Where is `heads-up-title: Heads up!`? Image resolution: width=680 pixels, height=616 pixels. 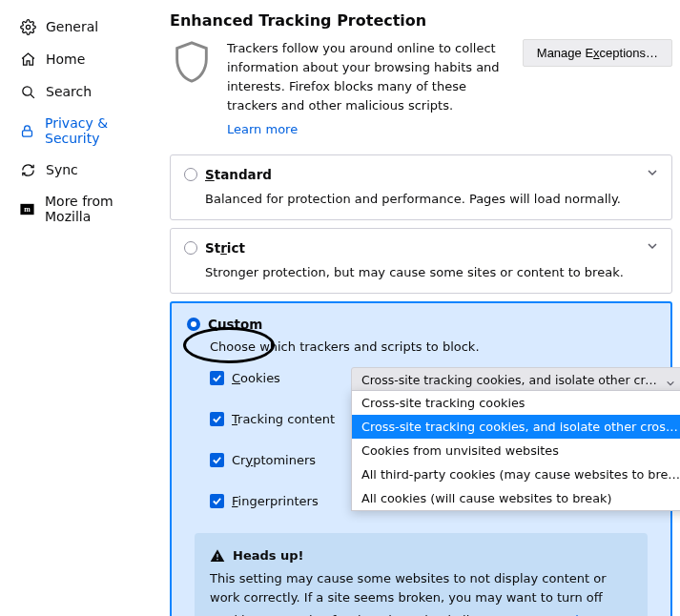 heads-up-title: Heads up! is located at coordinates (422, 556).